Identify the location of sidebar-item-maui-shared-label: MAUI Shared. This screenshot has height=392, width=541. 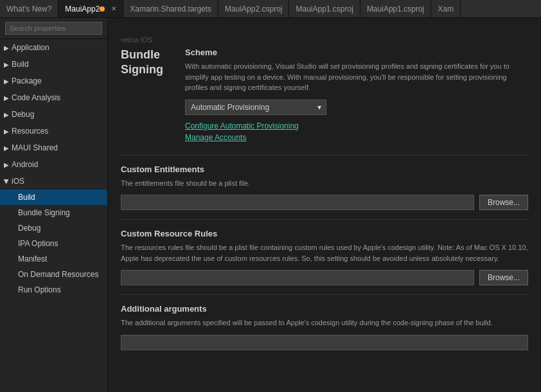
(35, 148).